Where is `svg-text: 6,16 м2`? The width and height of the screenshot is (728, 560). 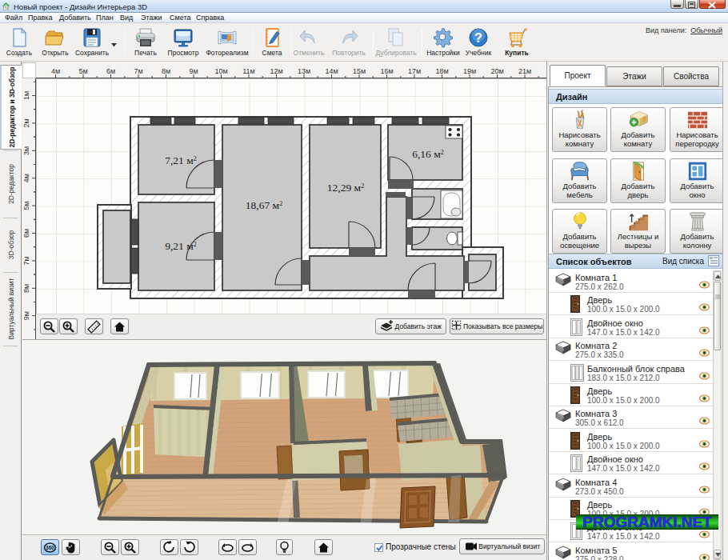 svg-text: 6,16 м2 is located at coordinates (428, 154).